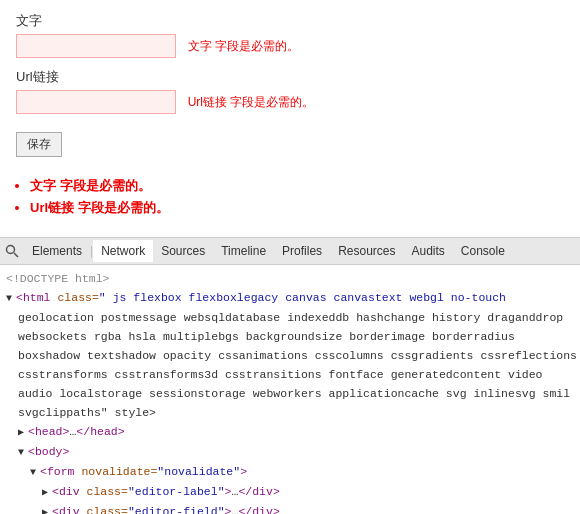 This screenshot has width=580, height=514. What do you see at coordinates (290, 412) in the screenshot?
I see `code-line-svgclippaths: svgclippaths" style>` at bounding box center [290, 412].